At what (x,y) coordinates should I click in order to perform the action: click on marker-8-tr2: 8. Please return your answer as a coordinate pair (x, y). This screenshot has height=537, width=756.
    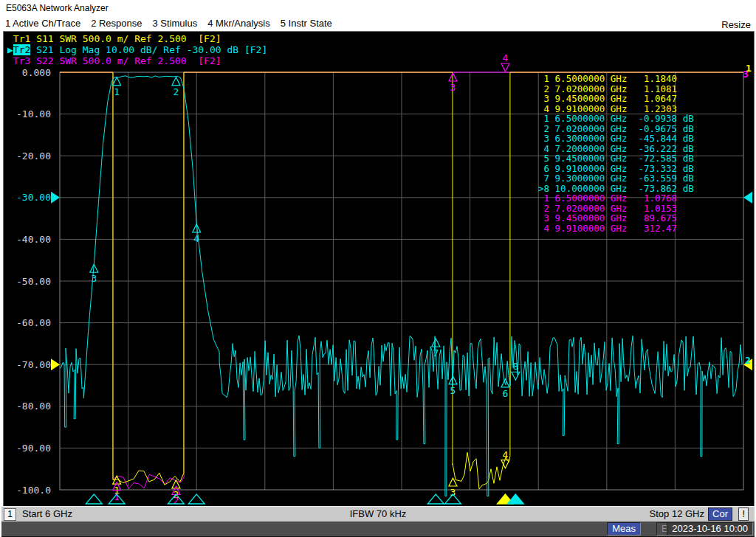
    Looking at the image, I should click on (515, 370).